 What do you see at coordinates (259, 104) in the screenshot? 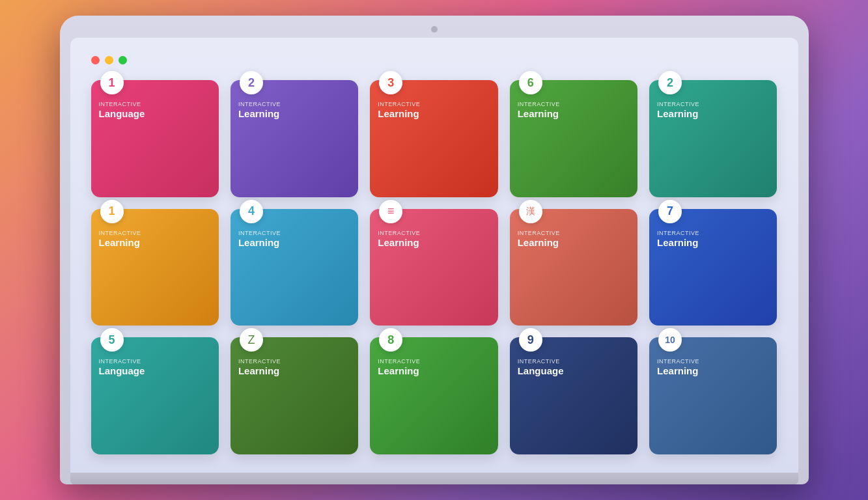
I see `card-subtitle-2: Interactive` at bounding box center [259, 104].